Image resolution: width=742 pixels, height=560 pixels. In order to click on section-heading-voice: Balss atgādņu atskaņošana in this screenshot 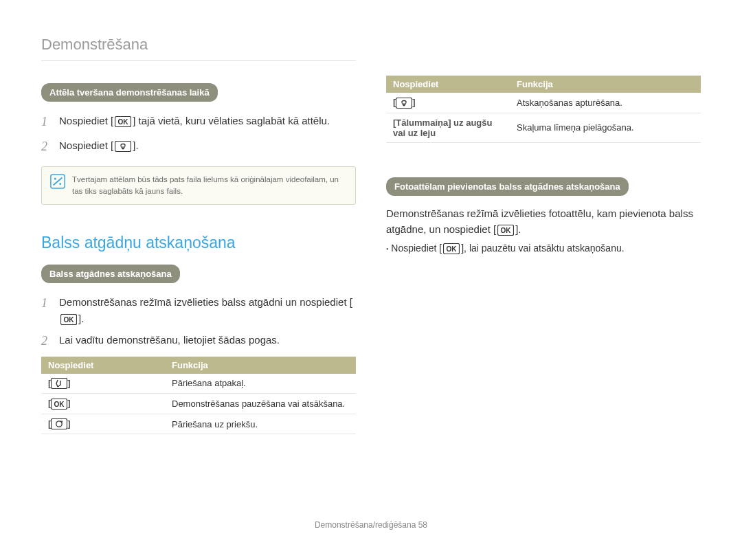, I will do `click(199, 243)`.